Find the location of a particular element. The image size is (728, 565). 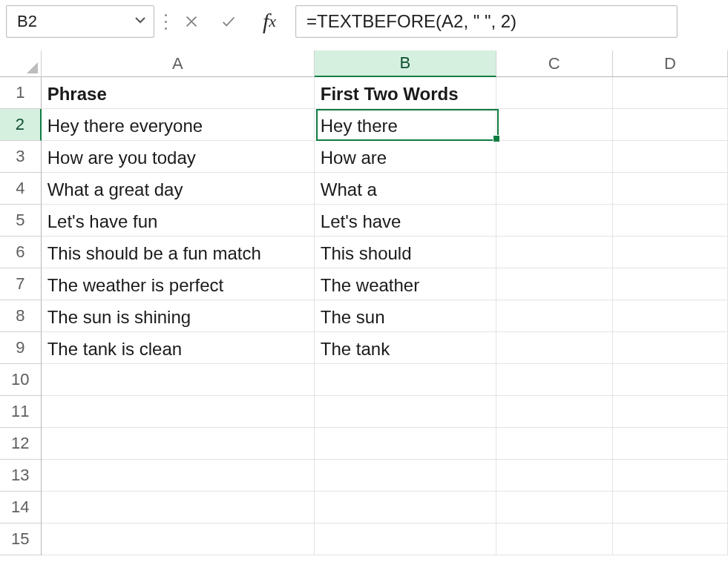

cell-D9 is located at coordinates (671, 348).